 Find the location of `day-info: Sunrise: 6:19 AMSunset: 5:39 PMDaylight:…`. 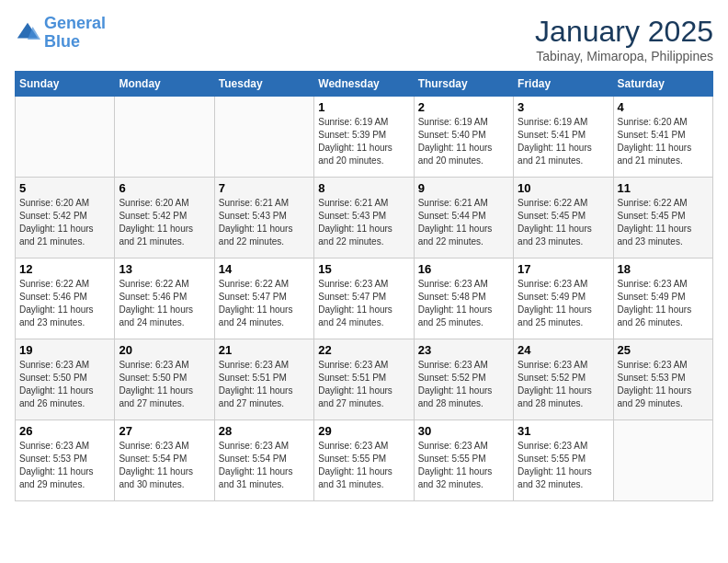

day-info: Sunrise: 6:19 AMSunset: 5:39 PMDaylight:… is located at coordinates (364, 142).